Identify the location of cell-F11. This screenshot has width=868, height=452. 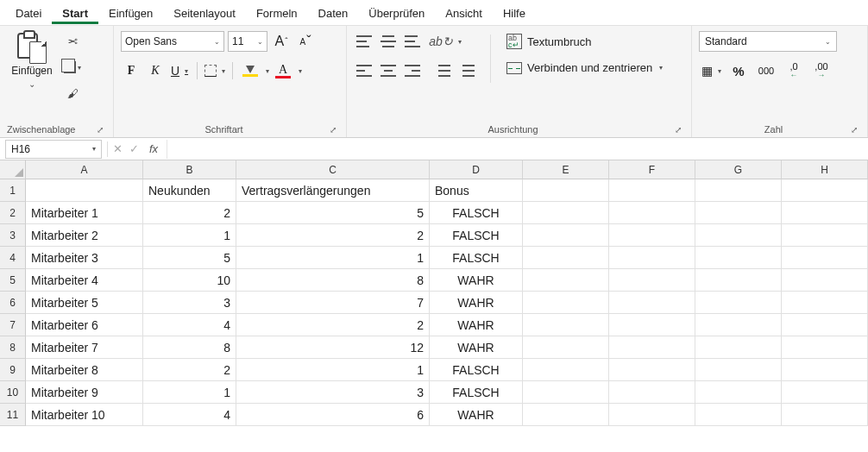
(652, 415).